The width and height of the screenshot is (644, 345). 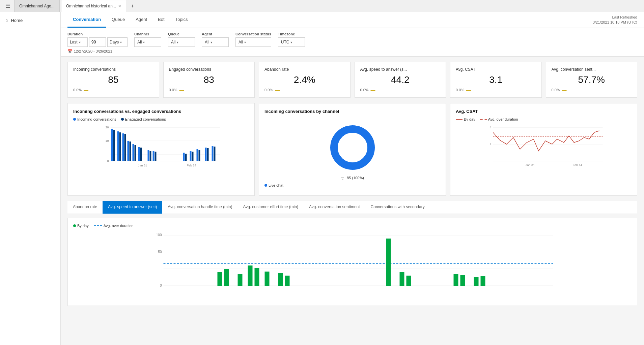 I want to click on svg-text: Feb 14, so click(x=577, y=165).